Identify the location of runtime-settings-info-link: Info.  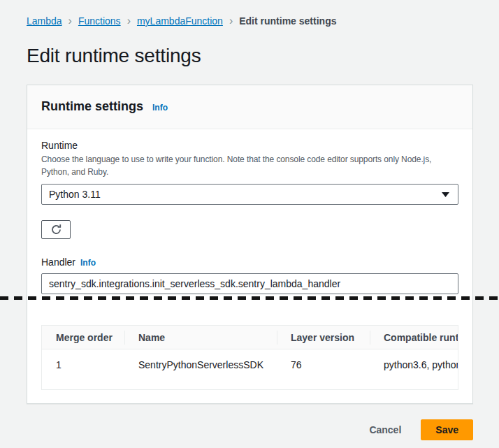
(160, 108).